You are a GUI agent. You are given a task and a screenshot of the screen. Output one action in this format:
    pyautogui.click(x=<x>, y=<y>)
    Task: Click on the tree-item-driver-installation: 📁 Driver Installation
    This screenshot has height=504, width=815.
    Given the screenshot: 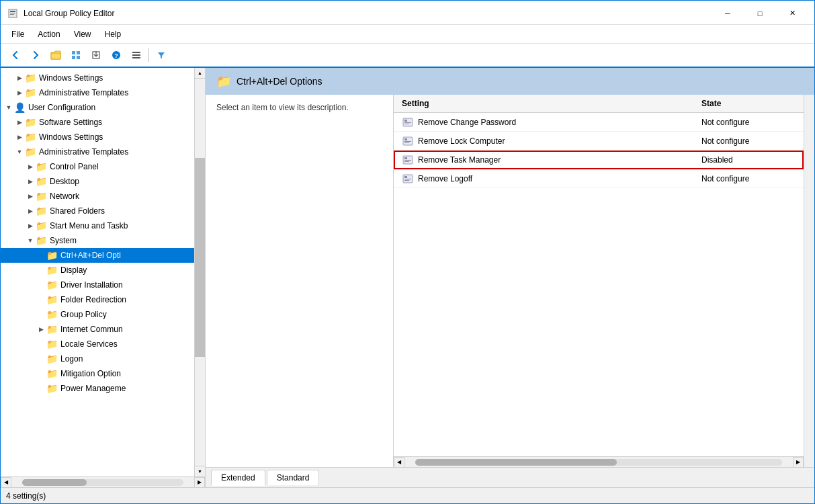 What is the action you would take?
    pyautogui.click(x=97, y=285)
    